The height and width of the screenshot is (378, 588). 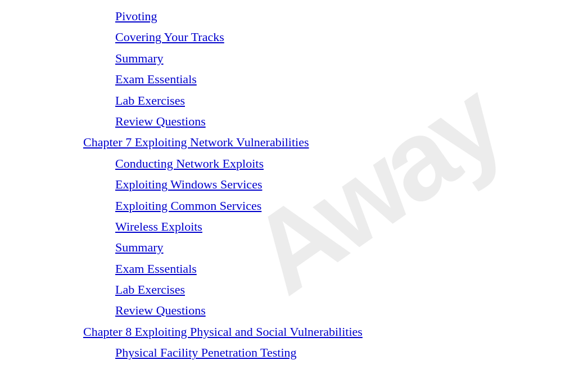 What do you see at coordinates (294, 122) in the screenshot?
I see `toc-link-review-questions-1: Review Questions` at bounding box center [294, 122].